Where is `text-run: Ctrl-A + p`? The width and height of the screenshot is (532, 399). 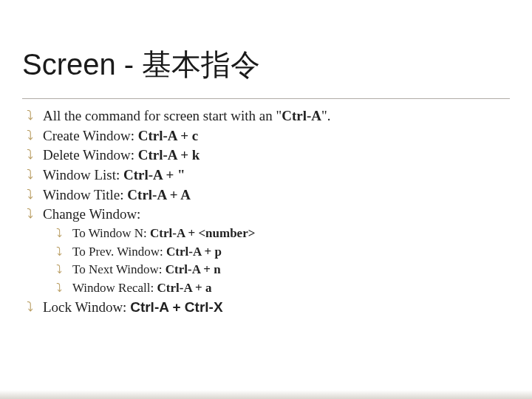 text-run: Ctrl-A + p is located at coordinates (194, 251).